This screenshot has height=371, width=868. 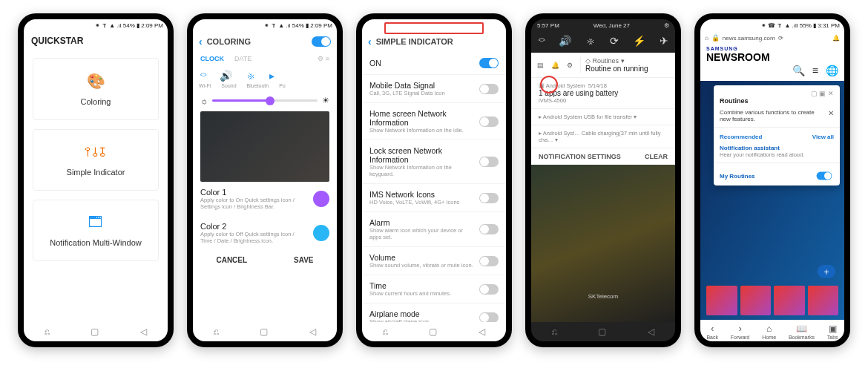 I want to click on notif-charging: ▸ Android Syst… Cable charging(37 min un…, so click(x=603, y=137).